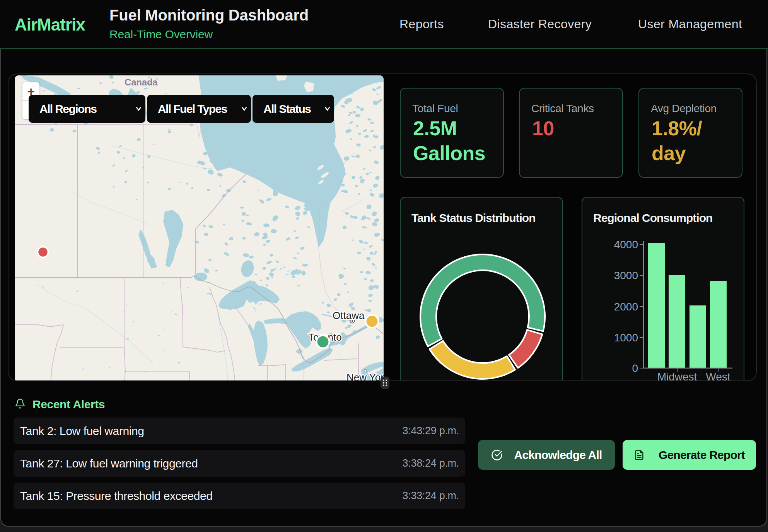  Describe the element at coordinates (626, 275) in the screenshot. I see `svg-text: 3000` at that location.